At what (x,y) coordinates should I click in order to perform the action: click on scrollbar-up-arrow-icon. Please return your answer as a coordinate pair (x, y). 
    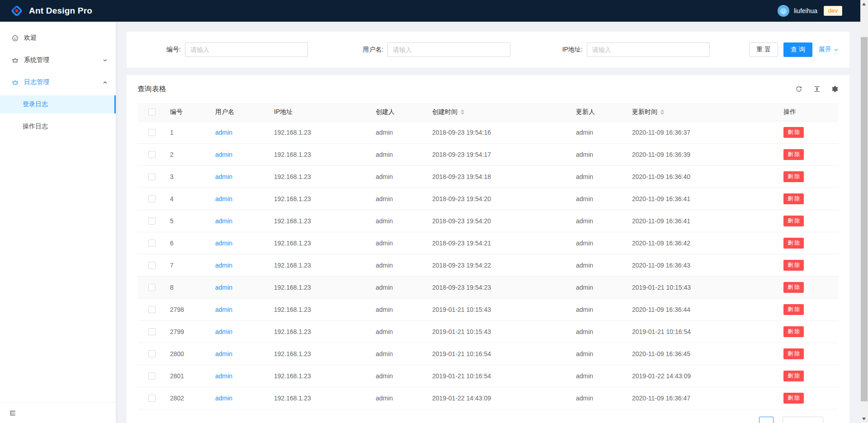
    Looking at the image, I should click on (864, 4).